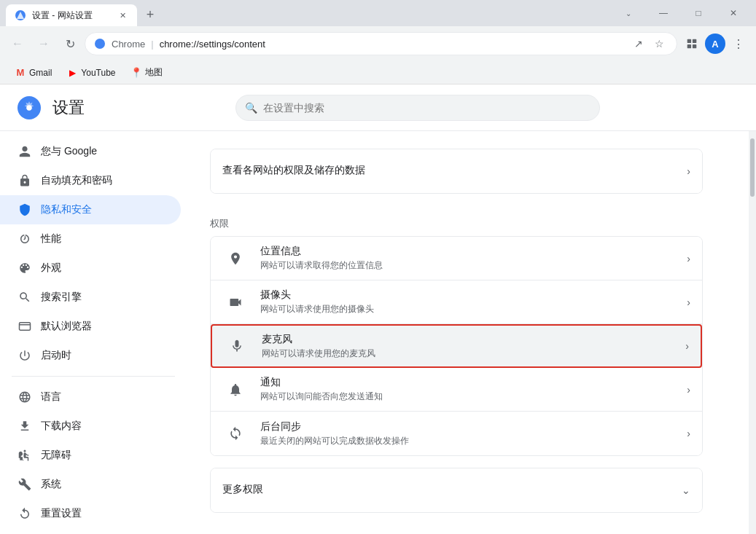 The width and height of the screenshot is (756, 534). I want to click on profile-button: A, so click(715, 44).